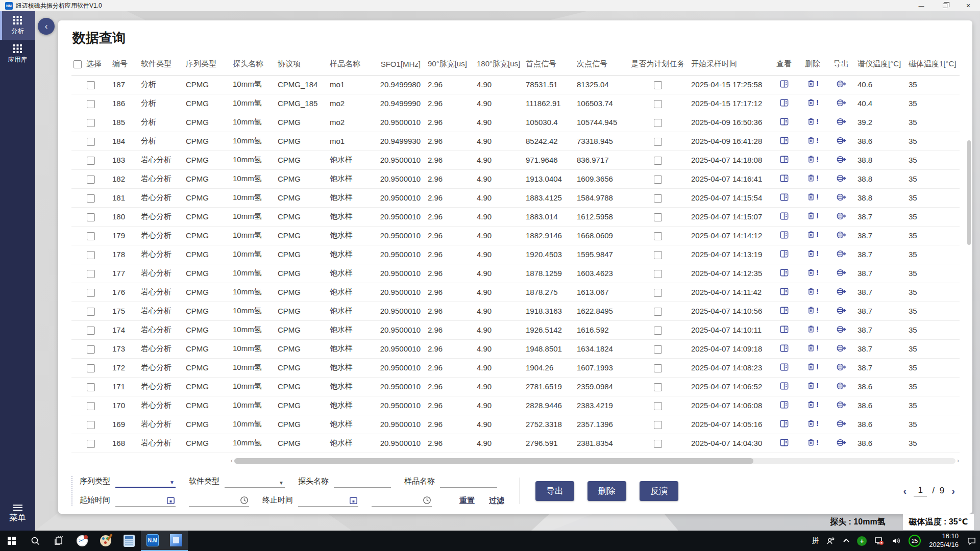 The image size is (980, 551). I want to click on start-clock-input, so click(219, 500).